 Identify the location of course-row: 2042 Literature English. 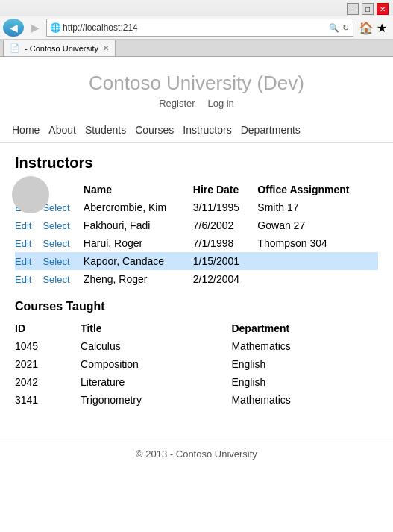
(197, 382).